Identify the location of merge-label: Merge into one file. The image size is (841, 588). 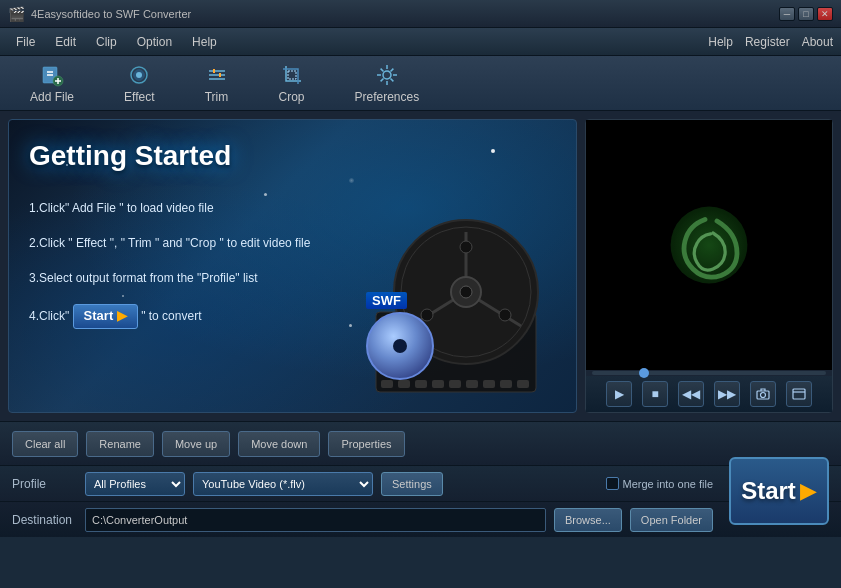
(668, 484).